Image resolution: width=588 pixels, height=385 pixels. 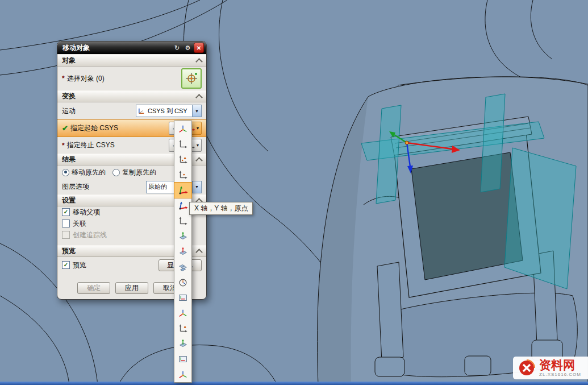 I want to click on radio-selected-icon, so click(x=66, y=173).